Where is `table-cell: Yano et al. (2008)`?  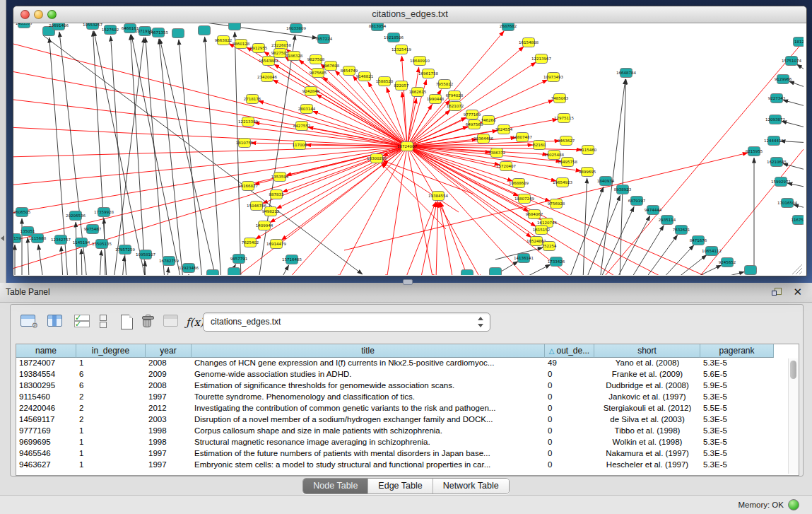
table-cell: Yano et al. (2008) is located at coordinates (647, 363).